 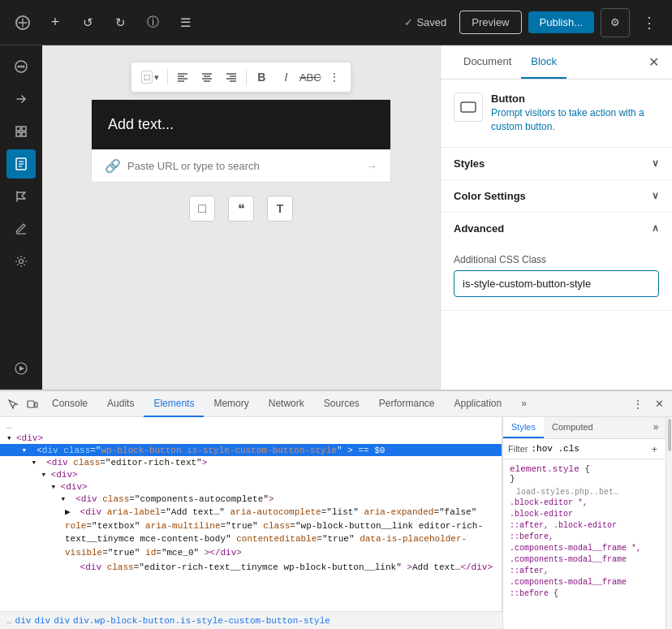 I want to click on elements-line-editor-rich-text: ▾ <div class="editor-rich-text">, so click(x=251, y=463).